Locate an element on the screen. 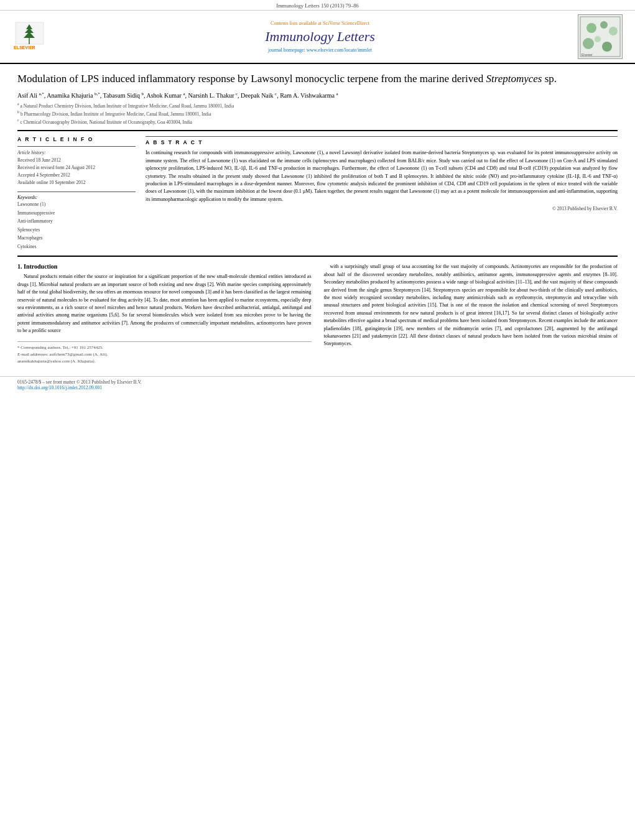 Image resolution: width=635 pixels, height=840 pixels. keyword-5: Macrophages is located at coordinates (76, 238).